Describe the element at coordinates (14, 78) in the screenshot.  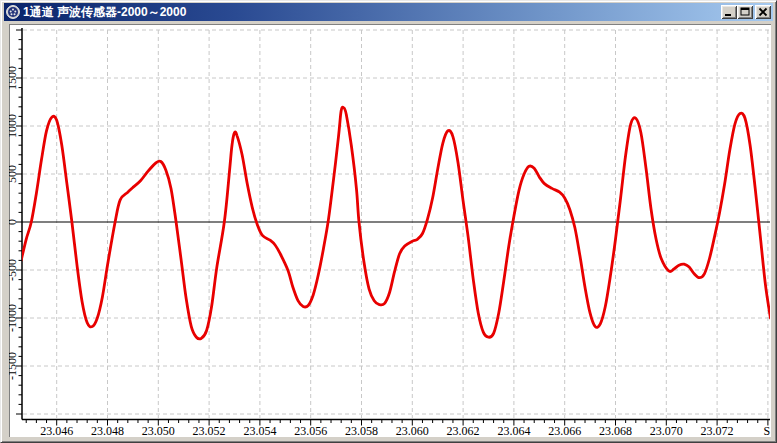
I see `y-tick-label: 1500` at that location.